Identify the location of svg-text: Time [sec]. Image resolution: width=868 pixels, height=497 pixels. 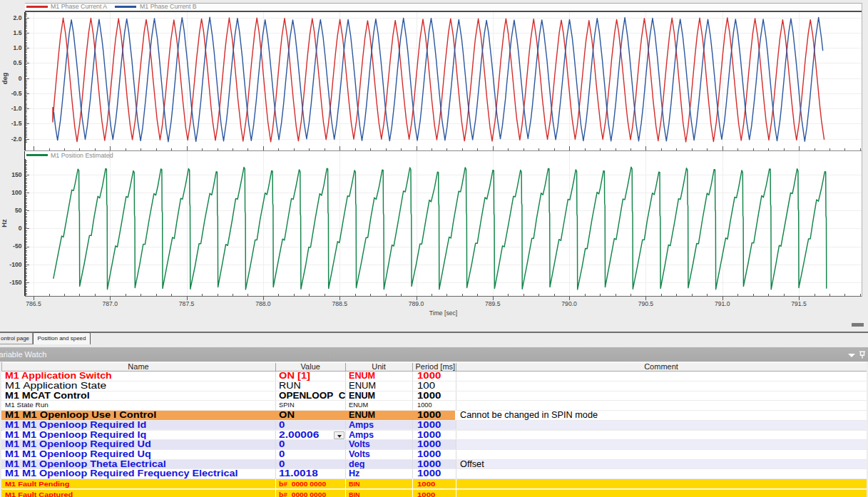
(444, 313).